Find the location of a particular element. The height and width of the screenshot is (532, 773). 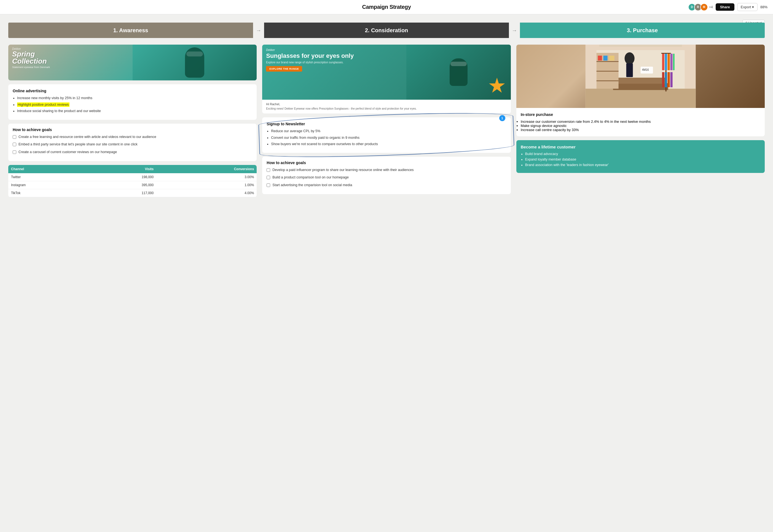

notification-badge: 1 is located at coordinates (502, 118).